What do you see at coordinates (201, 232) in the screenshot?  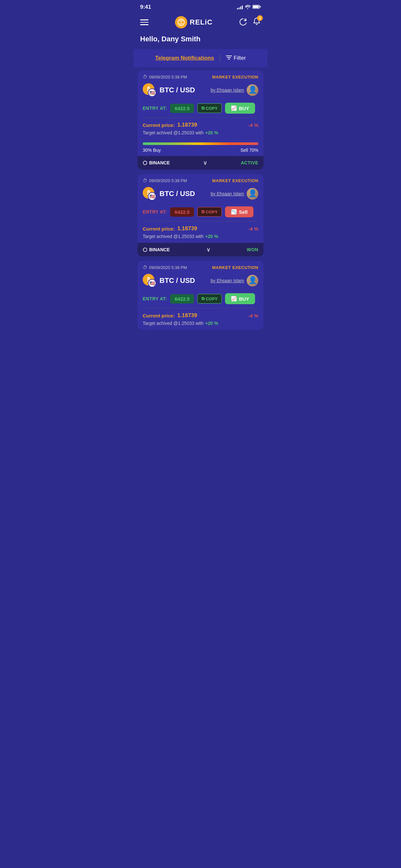 I see `card-2-price-info: Current price: 1.18739 -4 % Target achiv…` at bounding box center [201, 232].